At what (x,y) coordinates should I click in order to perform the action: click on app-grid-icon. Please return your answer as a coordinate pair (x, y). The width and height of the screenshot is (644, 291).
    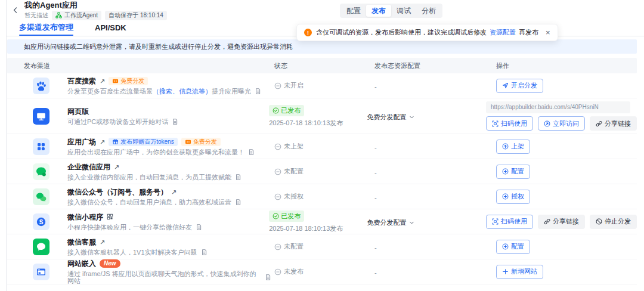
    Looking at the image, I should click on (41, 147).